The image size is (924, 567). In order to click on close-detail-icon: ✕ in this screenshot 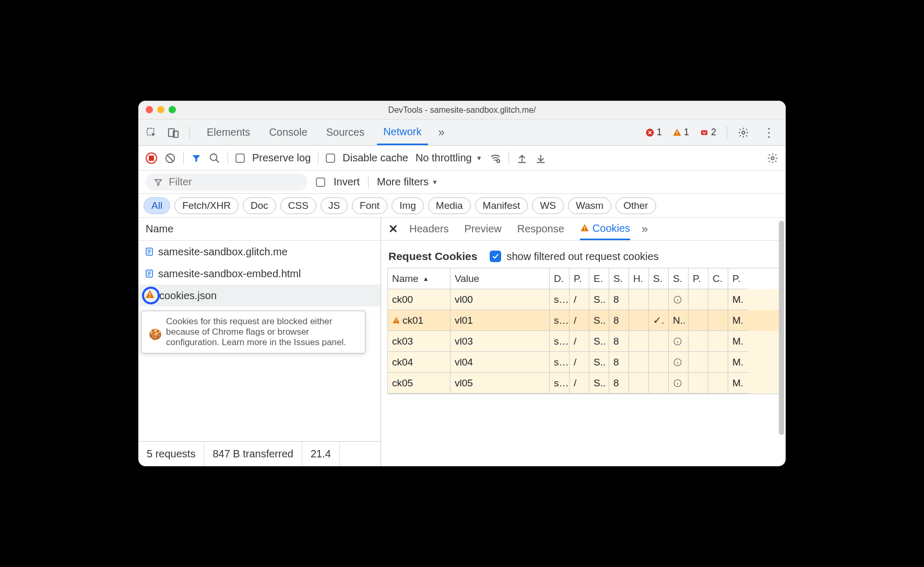, I will do `click(393, 229)`.